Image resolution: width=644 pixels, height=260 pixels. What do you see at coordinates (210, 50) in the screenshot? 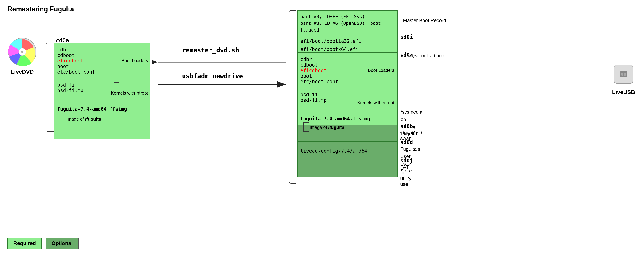
I see `arrow-left-label: remaster_dvd.sh` at bounding box center [210, 50].